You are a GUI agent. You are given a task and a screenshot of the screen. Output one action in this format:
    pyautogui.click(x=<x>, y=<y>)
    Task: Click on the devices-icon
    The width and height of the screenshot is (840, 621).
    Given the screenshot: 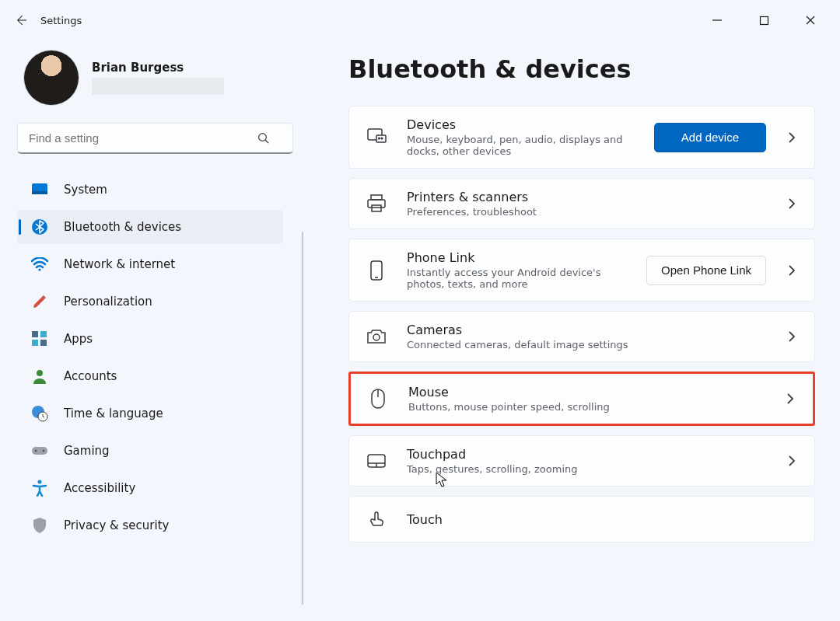 What is the action you would take?
    pyautogui.click(x=376, y=138)
    